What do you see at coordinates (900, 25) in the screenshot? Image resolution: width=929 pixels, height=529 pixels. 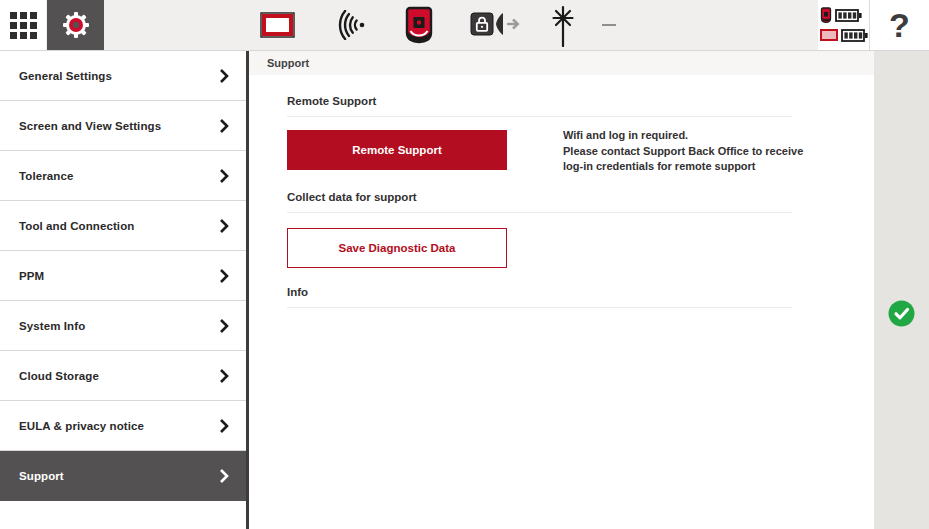 I see `help-icon: ?` at bounding box center [900, 25].